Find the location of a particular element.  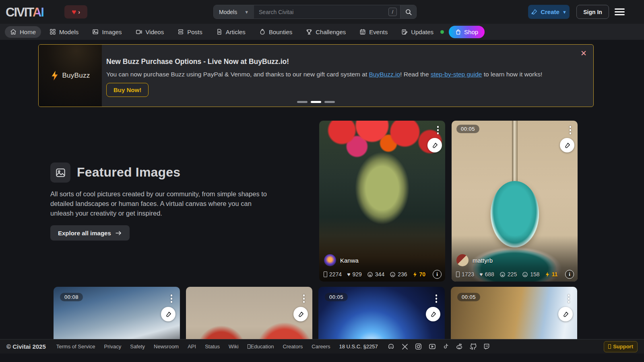

footer-links: Terms of Service Privacy Safety Newsroom… is located at coordinates (217, 347).